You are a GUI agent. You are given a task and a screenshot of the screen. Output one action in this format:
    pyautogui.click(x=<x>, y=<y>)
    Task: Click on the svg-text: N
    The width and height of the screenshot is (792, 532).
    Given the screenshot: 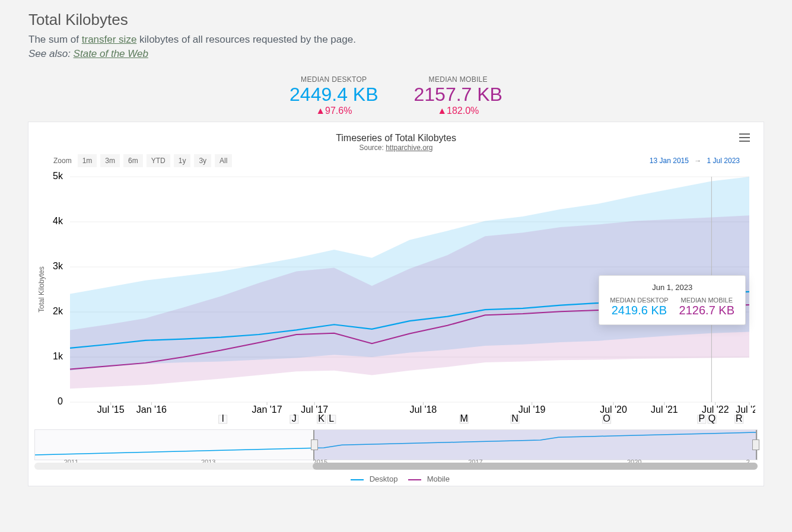 What is the action you would take?
    pyautogui.click(x=515, y=419)
    